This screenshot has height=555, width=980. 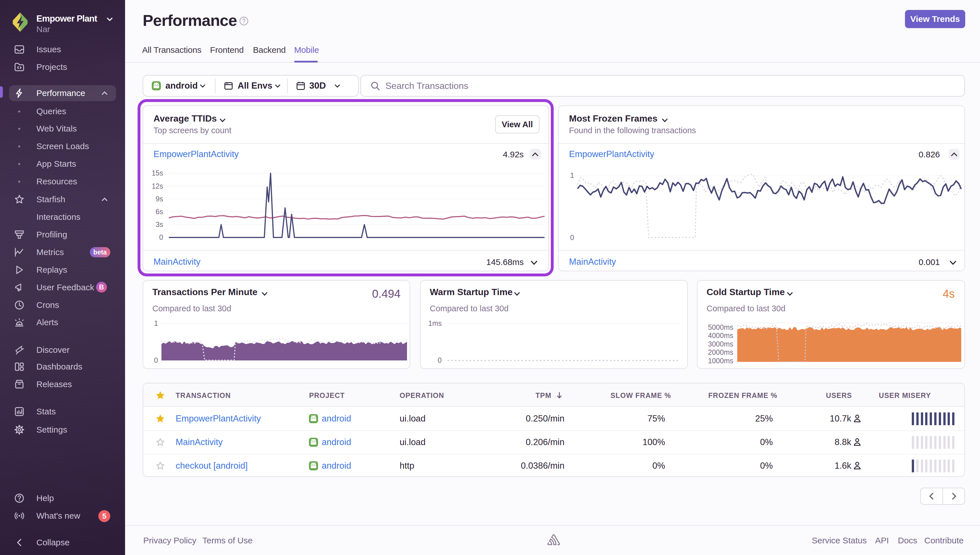 What do you see at coordinates (721, 344) in the screenshot?
I see `svg-text: 3000ms` at bounding box center [721, 344].